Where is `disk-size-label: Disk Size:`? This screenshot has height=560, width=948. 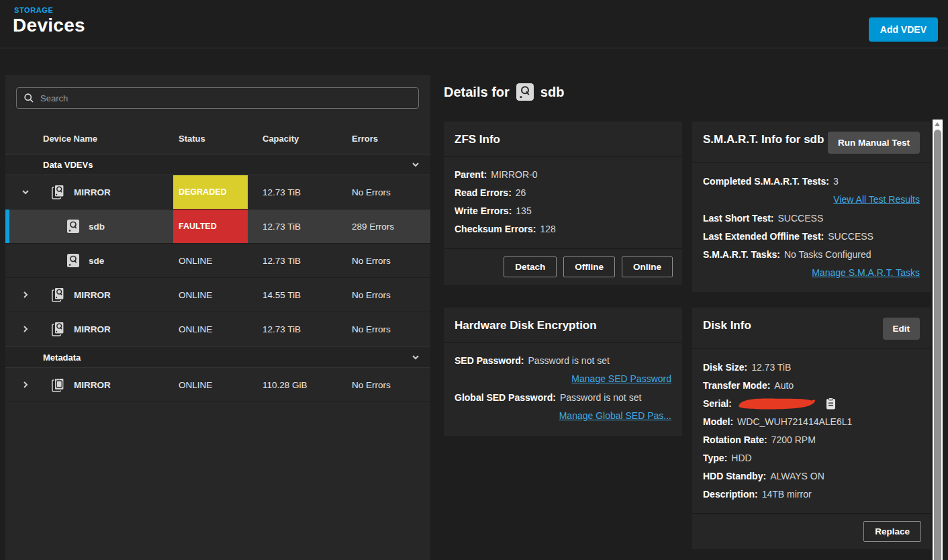 disk-size-label: Disk Size: is located at coordinates (725, 367).